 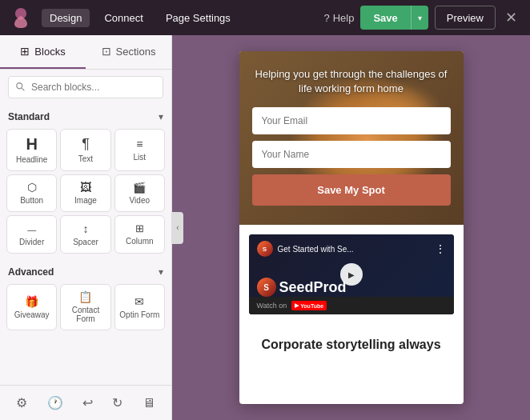 What do you see at coordinates (139, 229) in the screenshot?
I see `column-icon: ⊞` at bounding box center [139, 229].